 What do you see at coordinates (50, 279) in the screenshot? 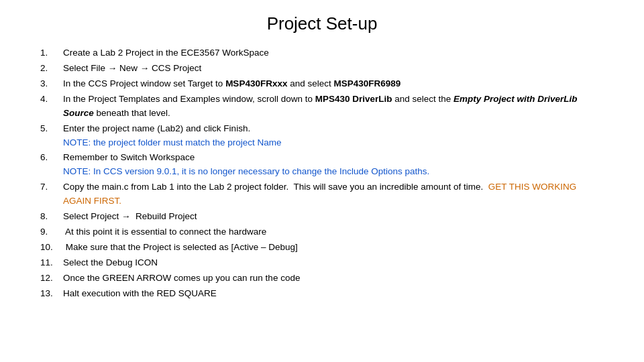
I see `item-num: 12.` at bounding box center [50, 279].